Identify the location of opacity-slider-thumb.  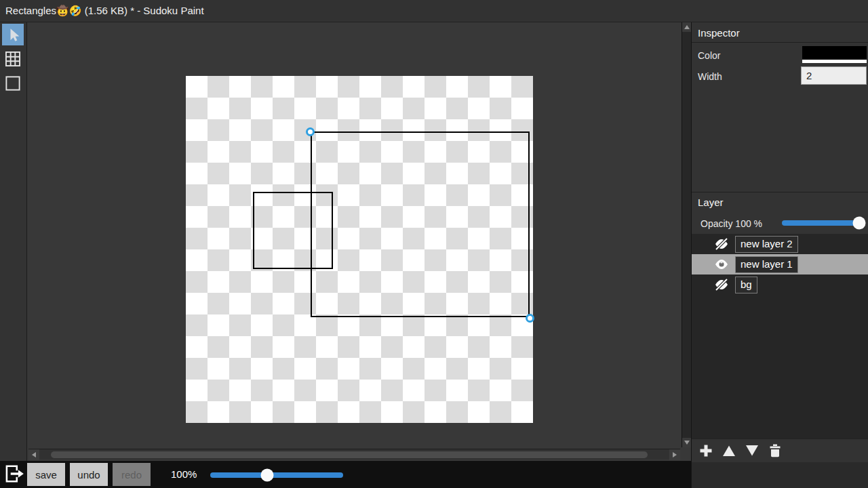
(860, 224).